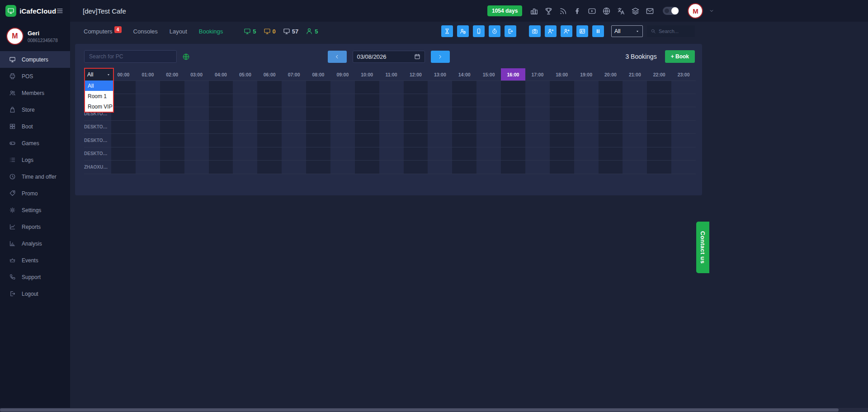 This screenshot has height=412, width=868. What do you see at coordinates (440, 57) in the screenshot?
I see `next-day-button` at bounding box center [440, 57].